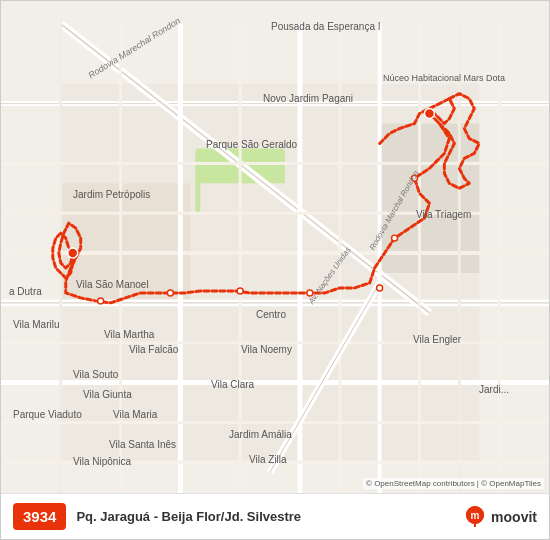 The image size is (550, 540). I want to click on route-name-label: Pq. Jaraguá - Beija Flor/Jd. Silvestre, so click(264, 516).